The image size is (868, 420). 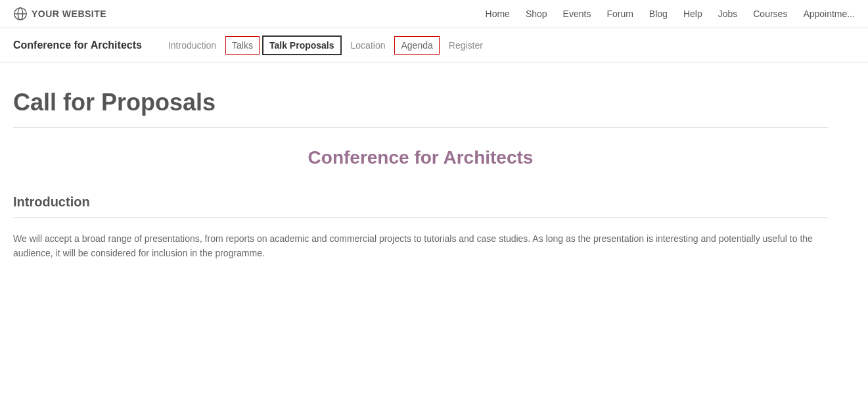 I want to click on nav-link-jobs: Jobs, so click(x=728, y=14).